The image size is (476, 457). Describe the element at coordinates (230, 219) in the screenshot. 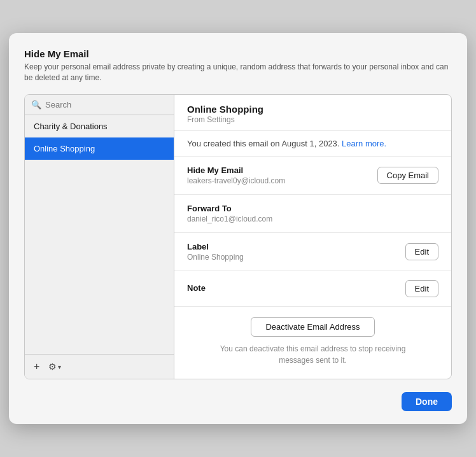

I see `forward-to-value: daniel_rico1@icloud.com` at that location.